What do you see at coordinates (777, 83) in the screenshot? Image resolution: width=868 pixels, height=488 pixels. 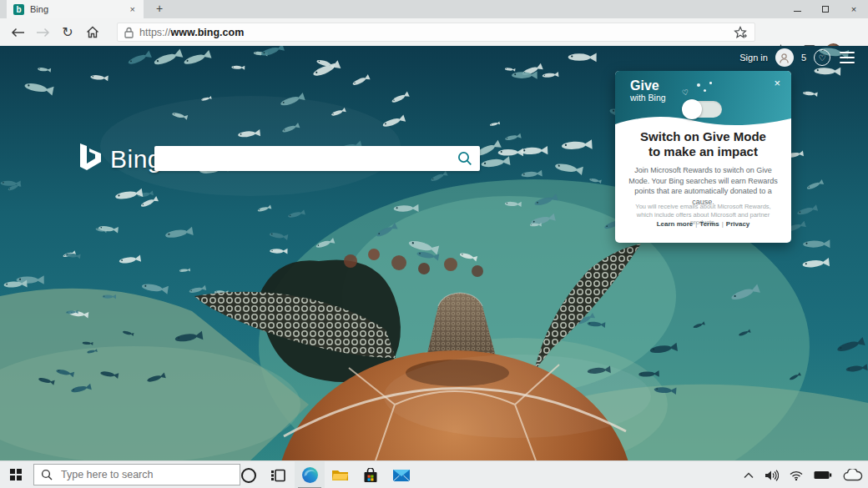 I see `give-panel-close-button: ×` at bounding box center [777, 83].